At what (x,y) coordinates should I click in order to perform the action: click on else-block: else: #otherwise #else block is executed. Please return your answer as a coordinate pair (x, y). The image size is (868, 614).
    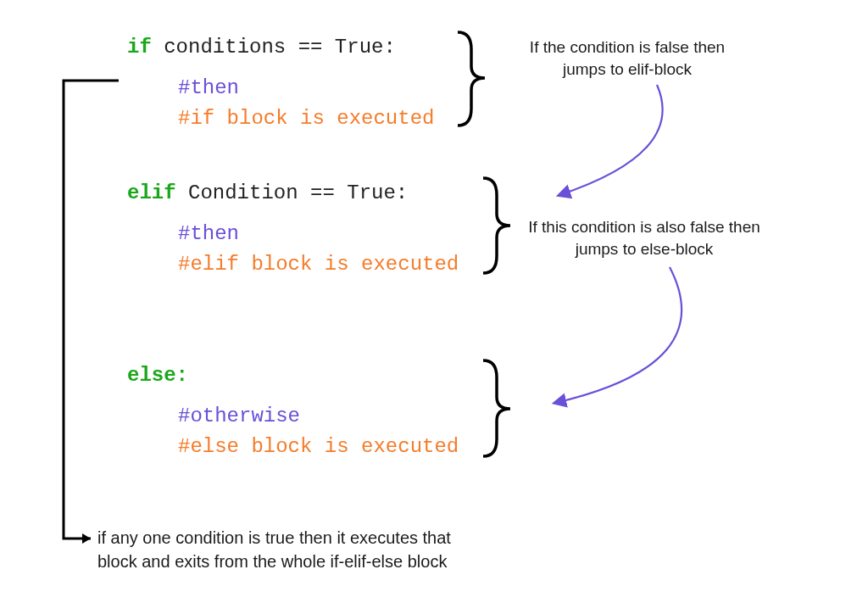
    Looking at the image, I should click on (293, 411).